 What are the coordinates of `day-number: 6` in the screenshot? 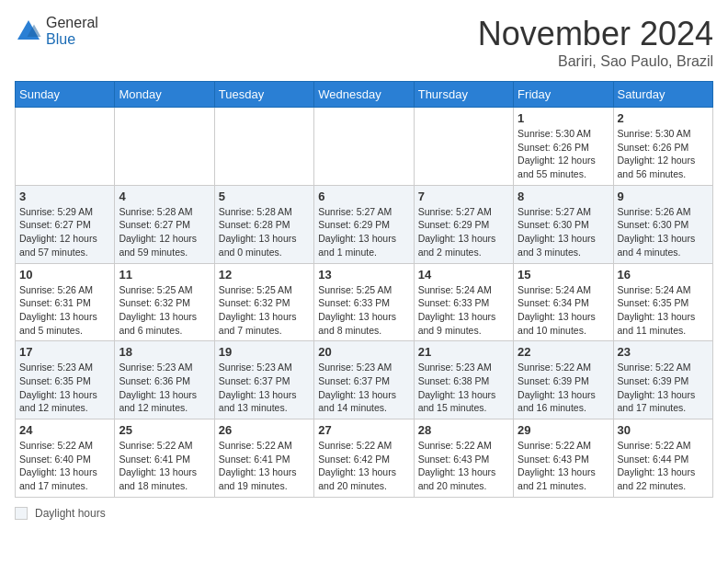 It's located at (364, 197).